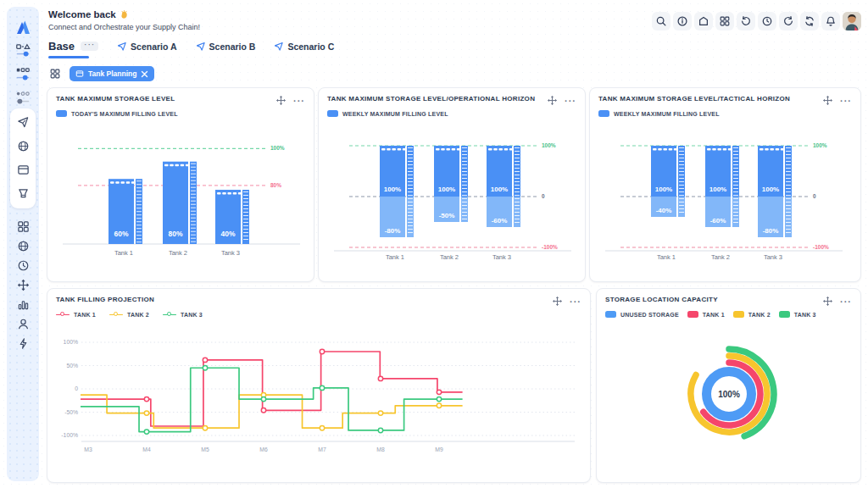 This screenshot has height=488, width=868. I want to click on svg-text: -50%, so click(448, 215).